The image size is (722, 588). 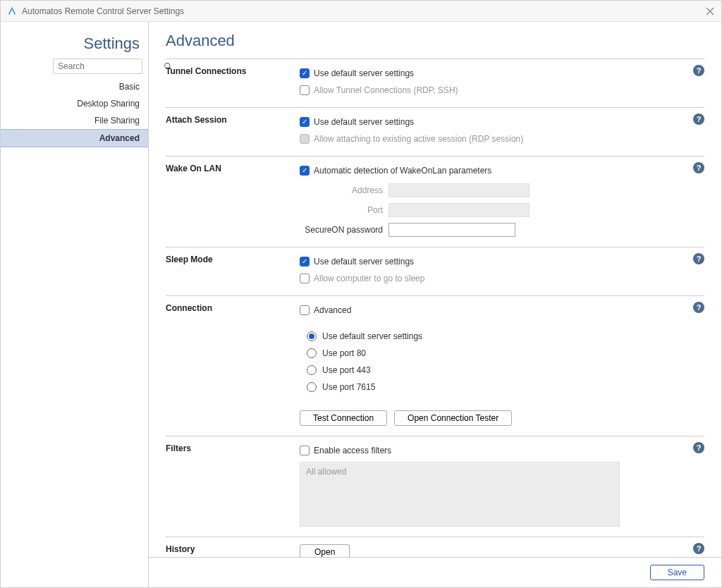 I want to click on radio-port-443-label: Use port 443, so click(x=347, y=370).